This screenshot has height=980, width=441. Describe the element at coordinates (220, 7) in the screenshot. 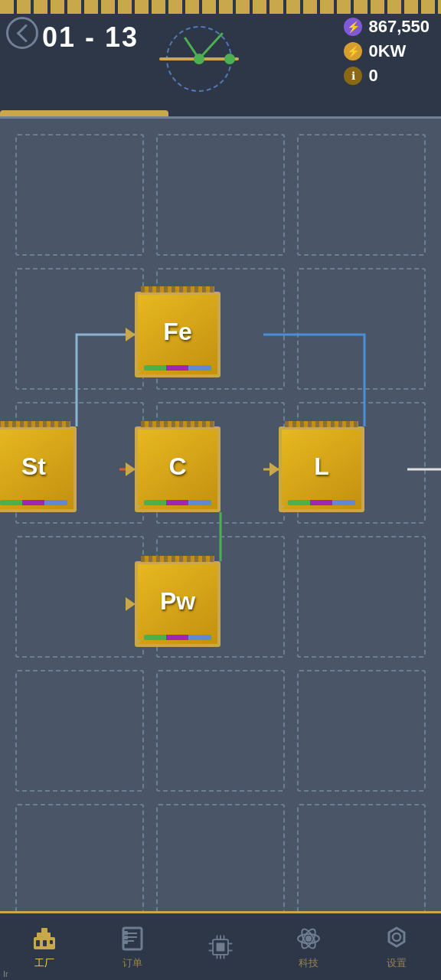

I see `top-decorative-bar` at that location.